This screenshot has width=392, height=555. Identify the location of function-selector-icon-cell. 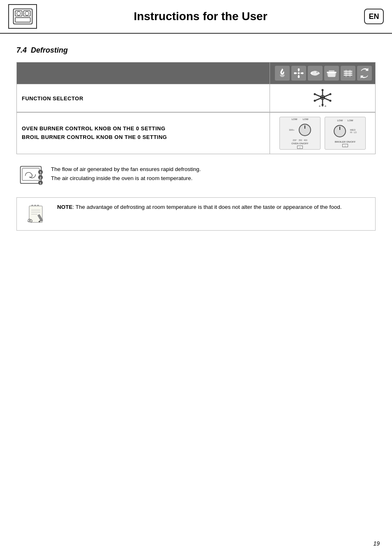
(323, 98).